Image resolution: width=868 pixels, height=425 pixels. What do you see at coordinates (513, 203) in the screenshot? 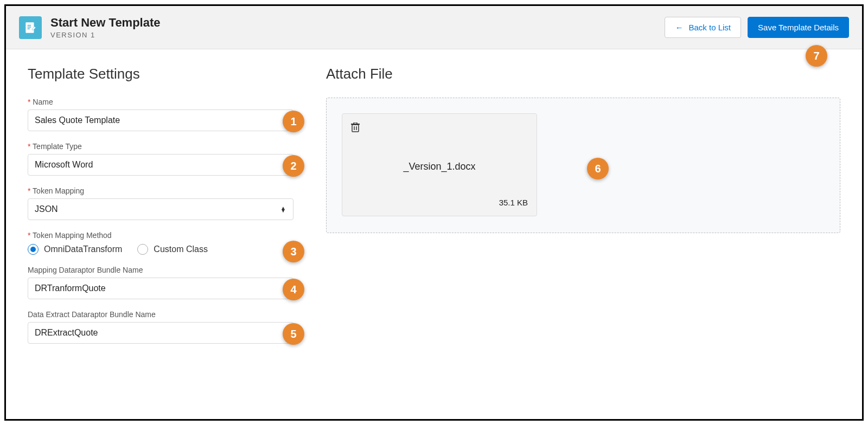
I see `file-size: 35.1 KB` at bounding box center [513, 203].